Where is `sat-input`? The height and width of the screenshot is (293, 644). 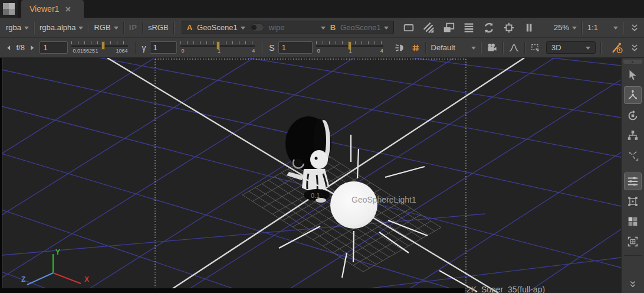 sat-input is located at coordinates (295, 47).